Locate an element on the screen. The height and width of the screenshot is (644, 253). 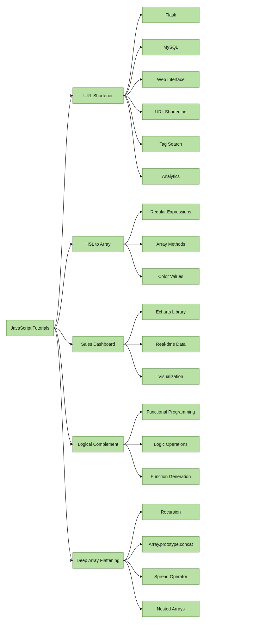
leaf-4-3: Nested Arrays is located at coordinates (171, 609).